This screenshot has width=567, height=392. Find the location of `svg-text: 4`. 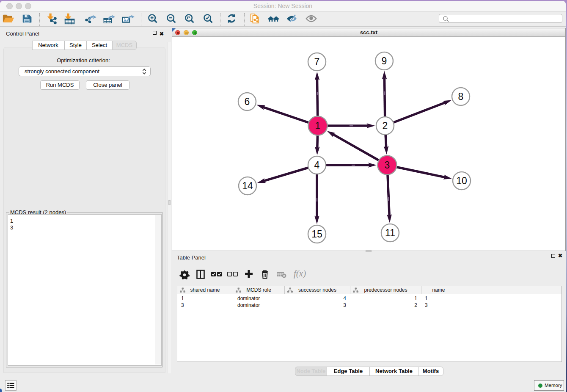

svg-text: 4 is located at coordinates (317, 165).